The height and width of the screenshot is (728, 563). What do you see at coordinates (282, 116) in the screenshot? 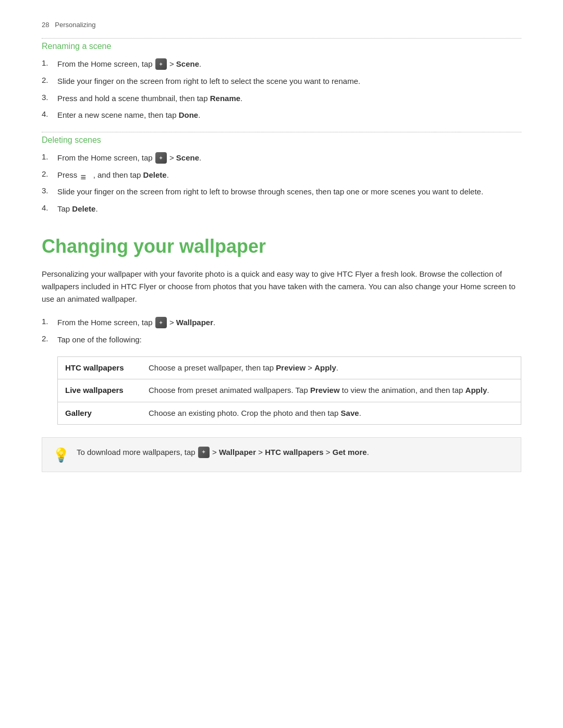
I see `list-item: 4. Enter a new scene name, then tap Done…` at bounding box center [282, 116].